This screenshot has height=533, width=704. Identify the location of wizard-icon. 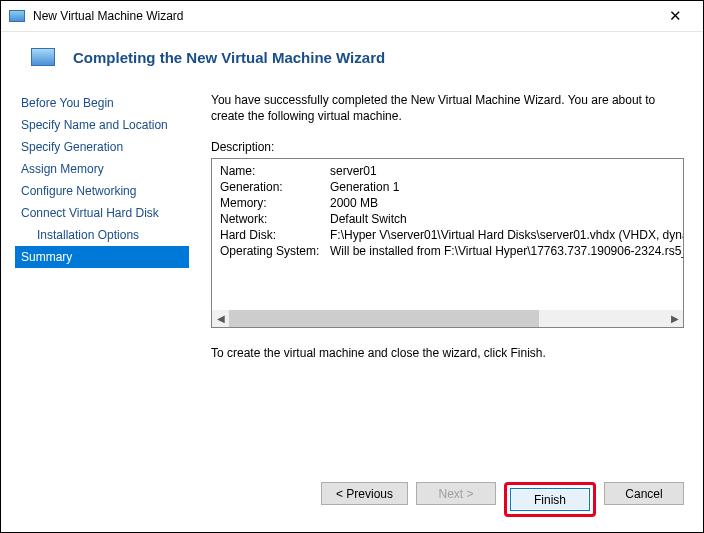
(43, 57).